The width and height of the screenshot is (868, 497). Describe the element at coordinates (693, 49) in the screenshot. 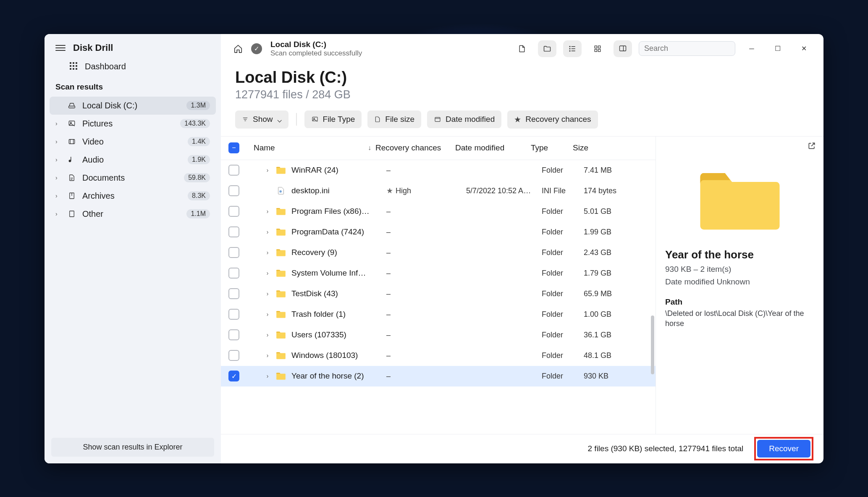

I see `search-input` at that location.